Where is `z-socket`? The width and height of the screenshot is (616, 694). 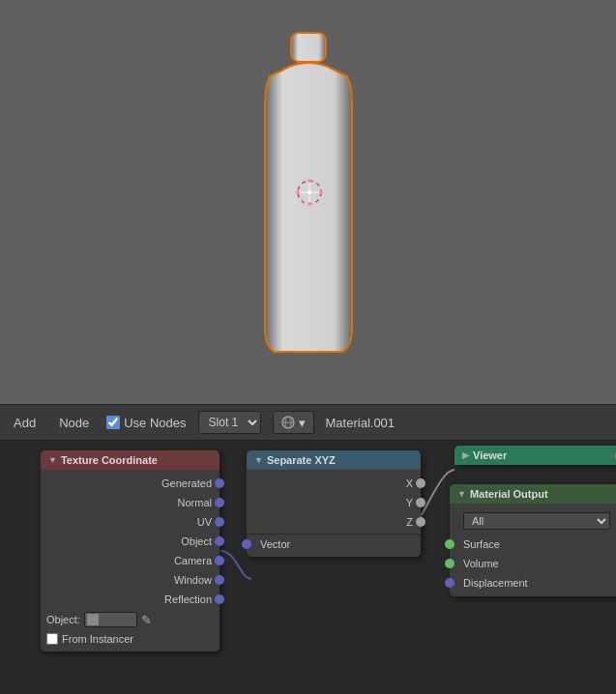 z-socket is located at coordinates (421, 522).